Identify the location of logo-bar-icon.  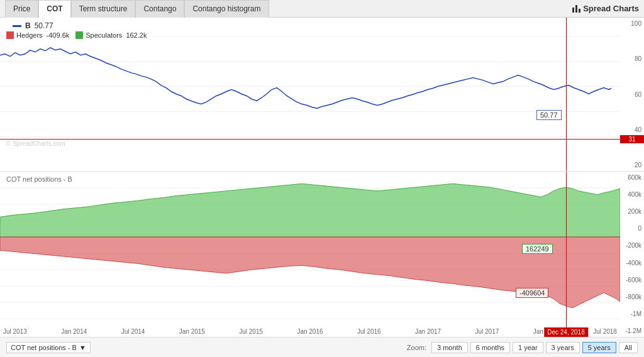
(576, 9).